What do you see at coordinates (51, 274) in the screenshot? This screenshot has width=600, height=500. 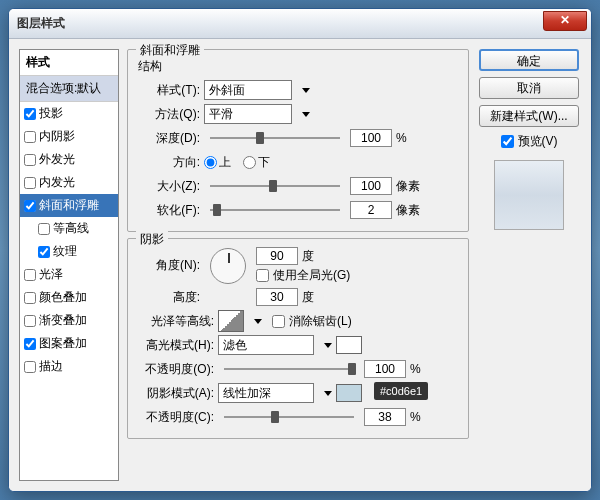 I see `sidebar-item-label: 光泽` at bounding box center [51, 274].